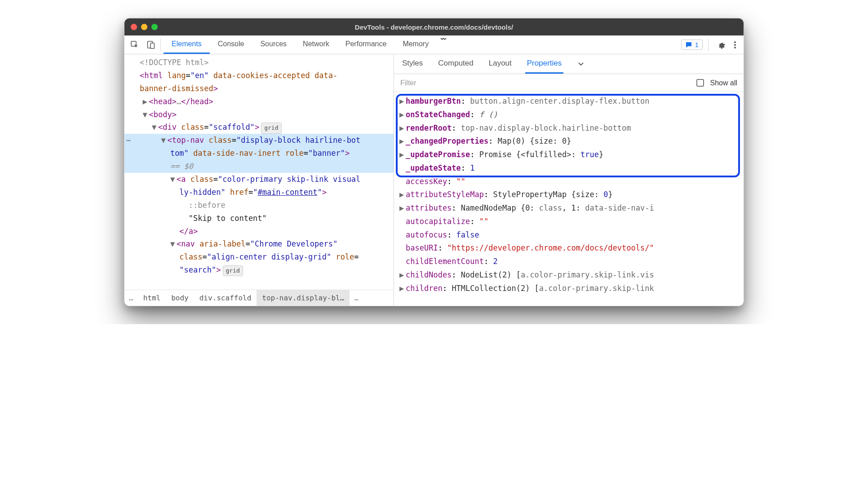 The width and height of the screenshot is (868, 493). What do you see at coordinates (434, 27) in the screenshot?
I see `window-titlebar: DevTools - developer.chrome.com/docs/dev…` at bounding box center [434, 27].